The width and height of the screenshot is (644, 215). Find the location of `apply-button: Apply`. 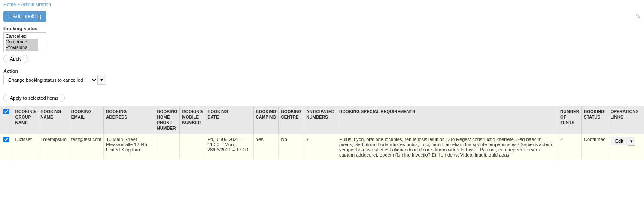

apply-button: Apply is located at coordinates (16, 59).